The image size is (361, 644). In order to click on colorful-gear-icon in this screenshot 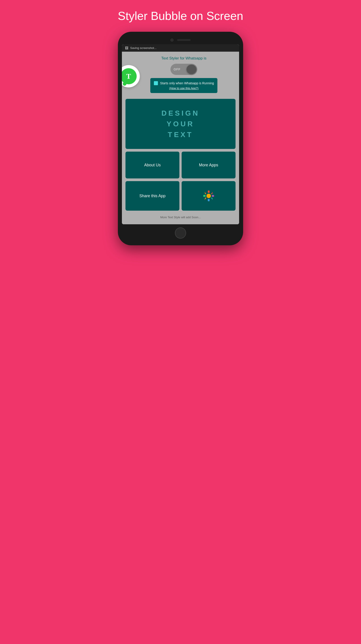, I will do `click(208, 196)`.